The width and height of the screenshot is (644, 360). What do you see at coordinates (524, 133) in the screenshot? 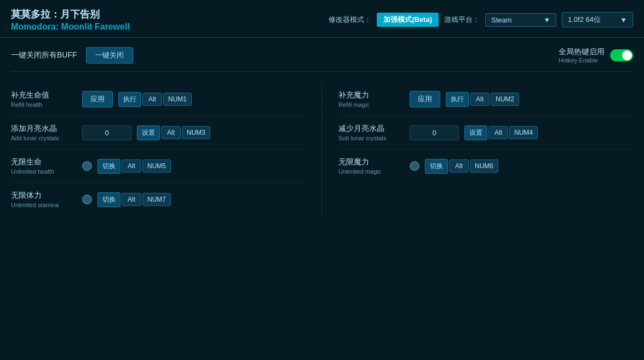
I see `sub-lunar-num4-key: NUM4` at bounding box center [524, 133].